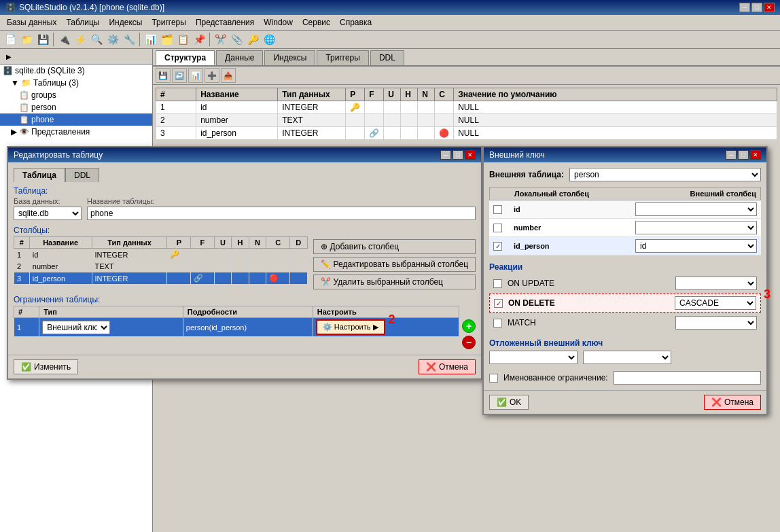  I want to click on toolbar-disconnect: ⚡, so click(80, 39).